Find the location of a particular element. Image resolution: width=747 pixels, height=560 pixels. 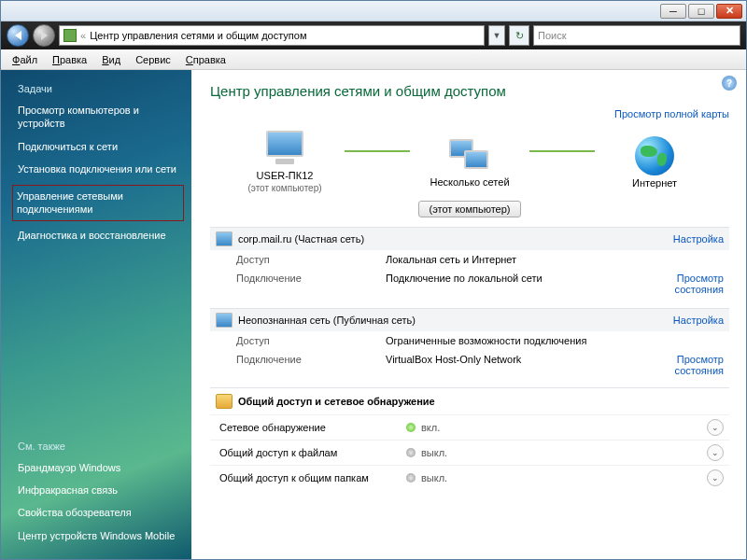

sidebar-item-manage-connections-highlight: Управление сетевыми подключениями is located at coordinates (98, 203).